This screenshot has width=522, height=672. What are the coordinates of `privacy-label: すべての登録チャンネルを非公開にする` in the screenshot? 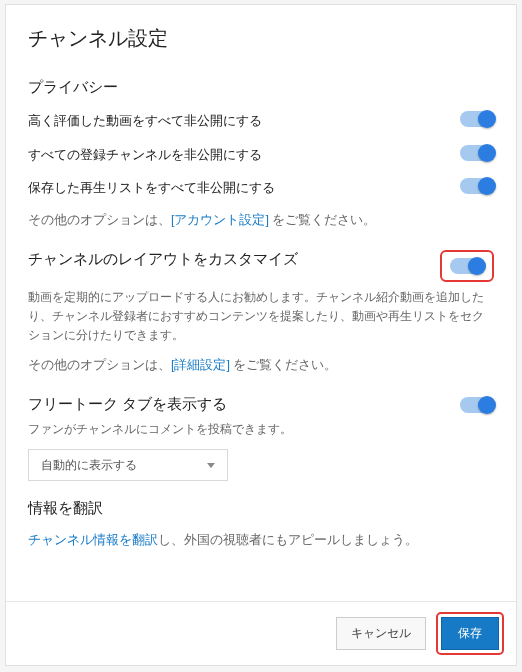 It's located at (145, 154).